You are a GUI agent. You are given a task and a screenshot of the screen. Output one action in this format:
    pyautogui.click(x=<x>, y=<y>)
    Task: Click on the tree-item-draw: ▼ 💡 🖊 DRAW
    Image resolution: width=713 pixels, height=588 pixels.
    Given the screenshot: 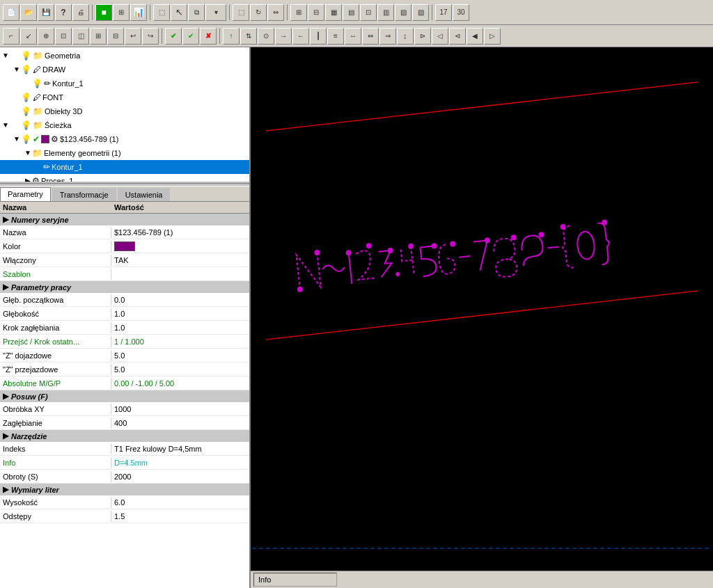 What is the action you would take?
    pyautogui.click(x=125, y=70)
    